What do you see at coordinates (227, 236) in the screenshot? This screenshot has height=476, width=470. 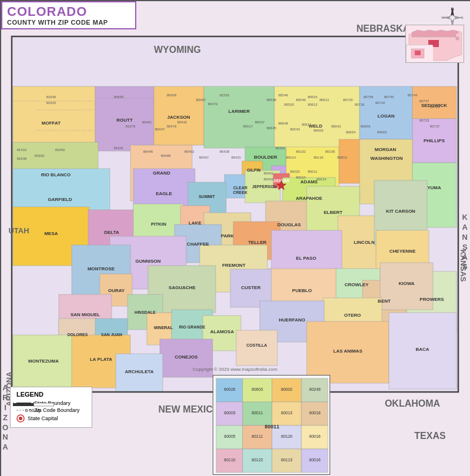 I see `svg-text: PARK` at bounding box center [227, 236].